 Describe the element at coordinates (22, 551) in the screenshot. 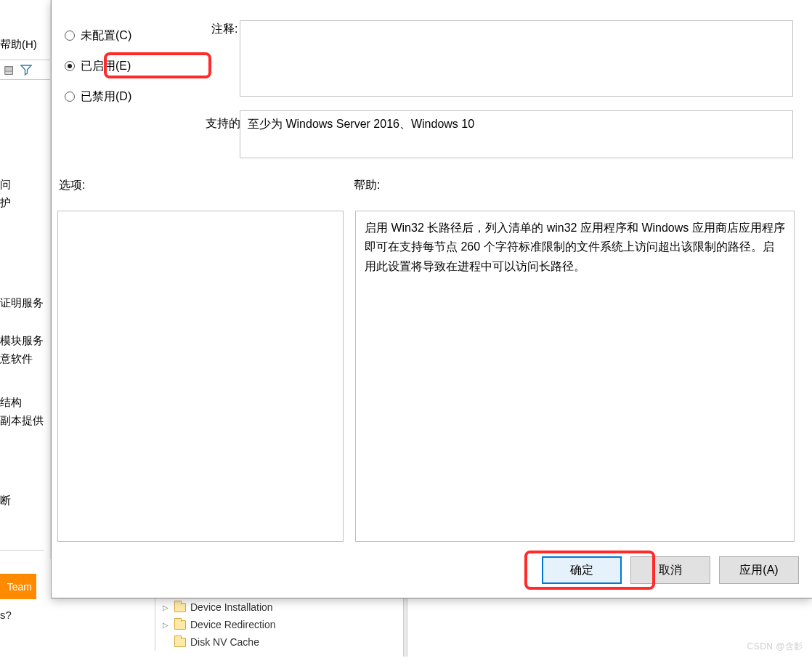

I see `divider` at that location.